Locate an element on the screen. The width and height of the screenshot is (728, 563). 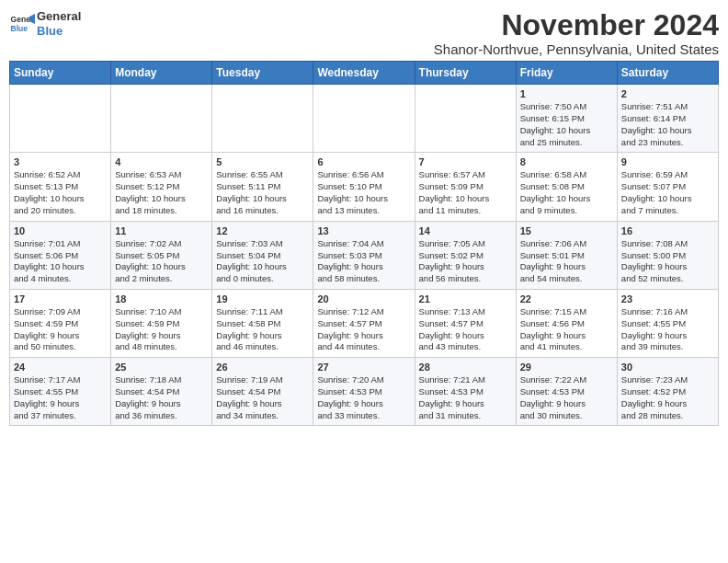
day-info: Sunrise: 7:09 AM Sunset: 4:59 PM Dayligh… is located at coordinates (61, 329).